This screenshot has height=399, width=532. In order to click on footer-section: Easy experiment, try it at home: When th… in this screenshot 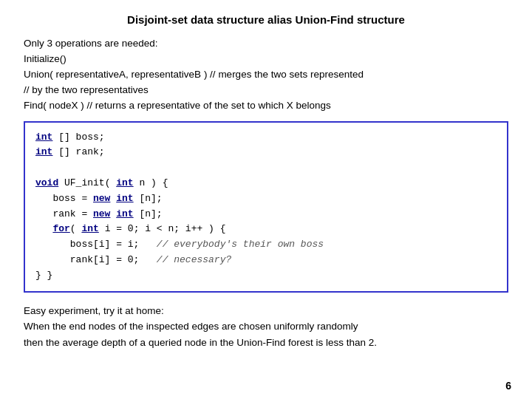, I will do `click(266, 327)`.